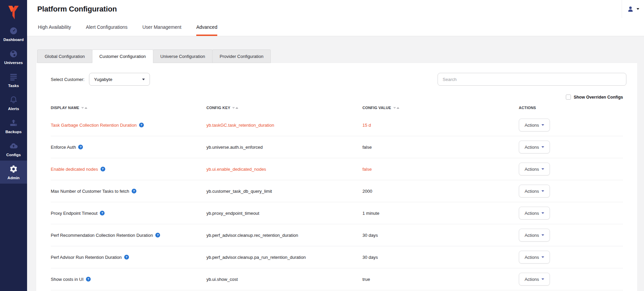 This screenshot has height=291, width=644. What do you see at coordinates (63, 147) in the screenshot?
I see `config-display-name: Enforce Auth` at bounding box center [63, 147].